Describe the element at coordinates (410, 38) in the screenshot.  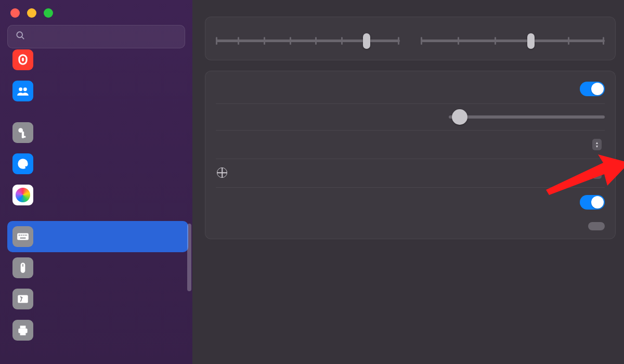
I see `key-repeat-card` at that location.